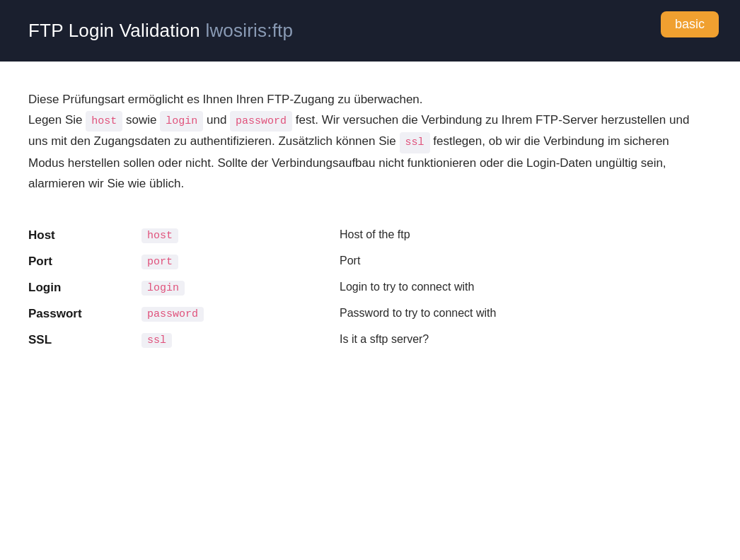 Image resolution: width=740 pixels, height=560 pixels. I want to click on param-name-ssl: SSL, so click(85, 341).